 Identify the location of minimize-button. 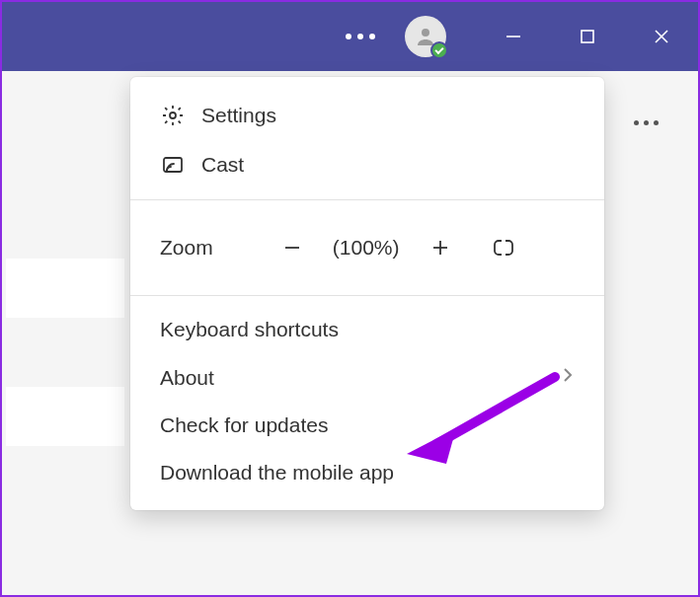
(513, 37).